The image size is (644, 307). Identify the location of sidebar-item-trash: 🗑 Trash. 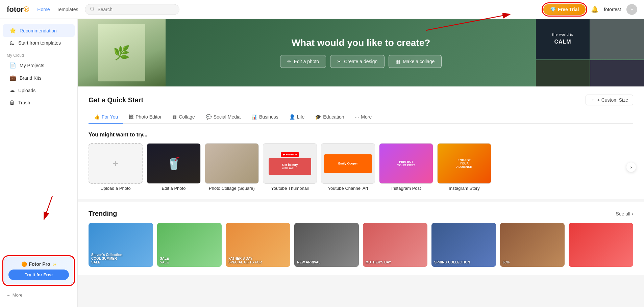
(39, 103).